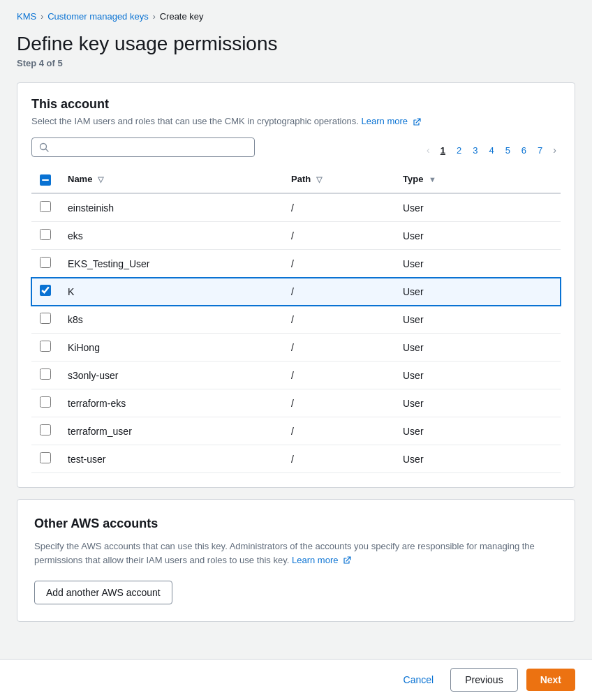  I want to click on breadcrumb-kms: KMS, so click(27, 17).